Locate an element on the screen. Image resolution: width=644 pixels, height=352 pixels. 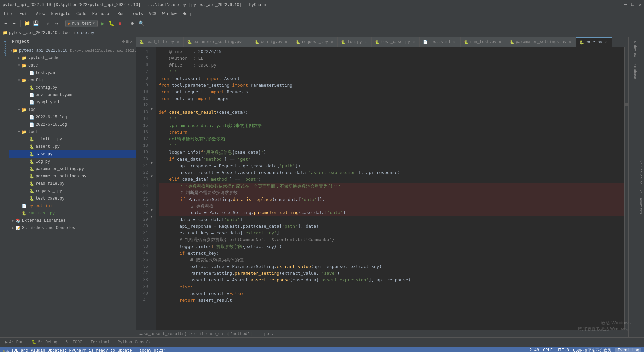
tree-item-param-setting: ▶ 🐍 parameter_setting.py is located at coordinates (72, 169).